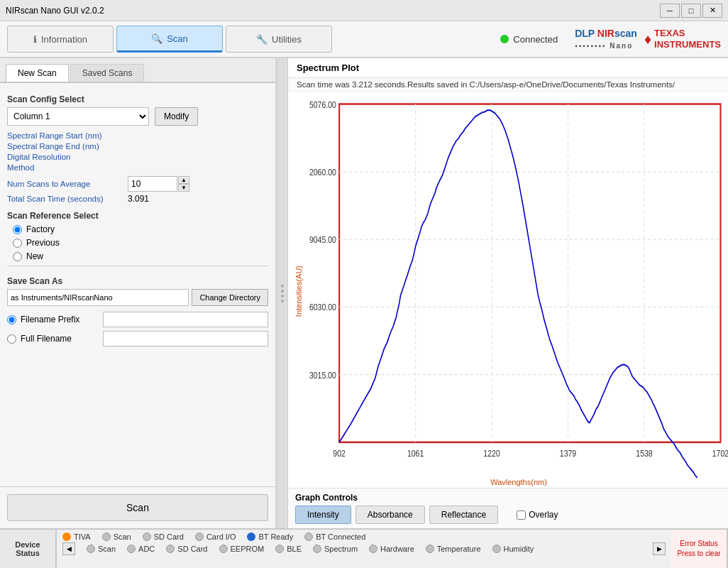  I want to click on reference-previous-radio, so click(17, 243).